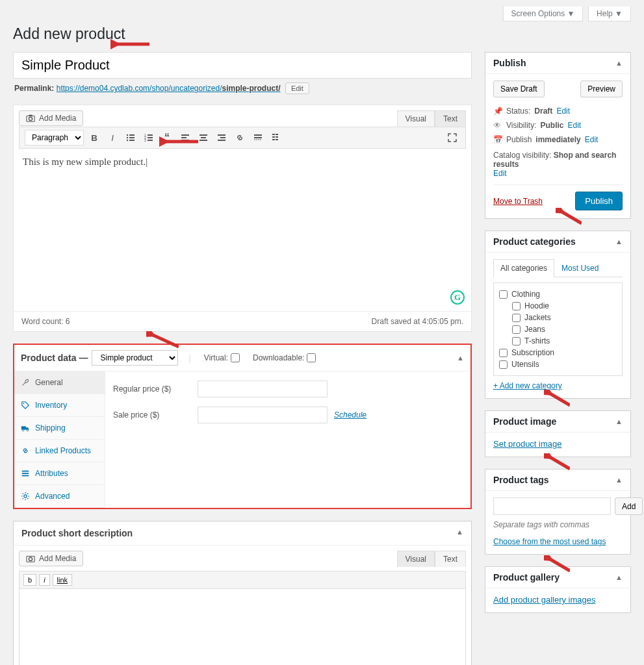  Describe the element at coordinates (169, 88) in the screenshot. I see `permalink-link: https://demo04.cydlab.com/shop/uncategor…` at that location.